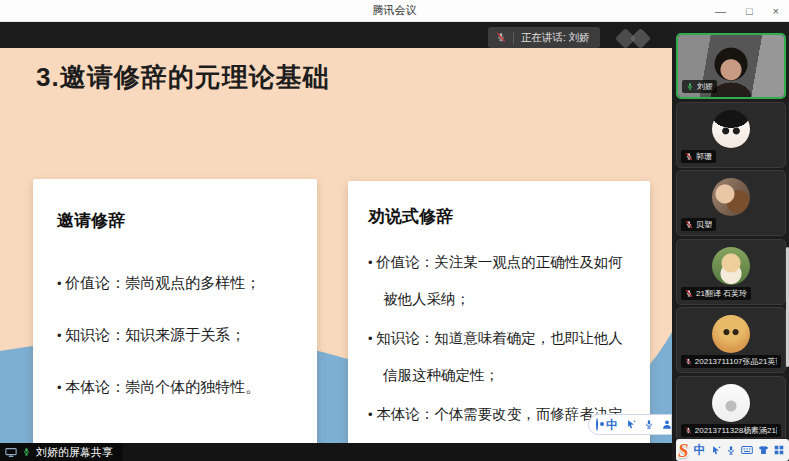 Image resolution: width=789 pixels, height=461 pixels. What do you see at coordinates (788, 307) in the screenshot?
I see `sidebar-scrollbar` at bounding box center [788, 307].